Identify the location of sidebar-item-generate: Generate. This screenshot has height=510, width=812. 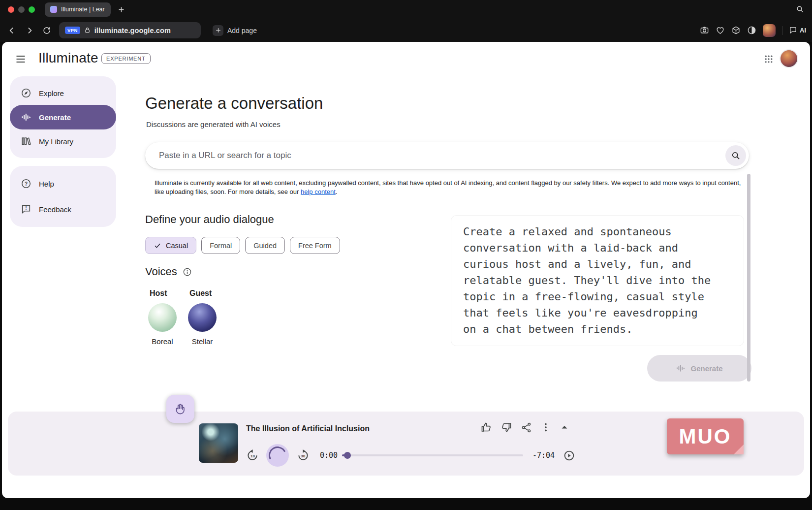
(63, 117).